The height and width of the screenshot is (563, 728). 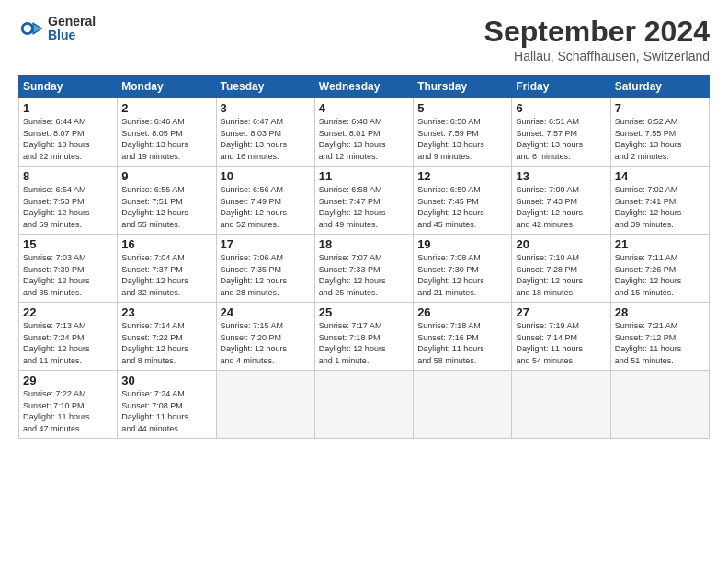 What do you see at coordinates (266, 177) in the screenshot?
I see `day-number: 10` at bounding box center [266, 177].